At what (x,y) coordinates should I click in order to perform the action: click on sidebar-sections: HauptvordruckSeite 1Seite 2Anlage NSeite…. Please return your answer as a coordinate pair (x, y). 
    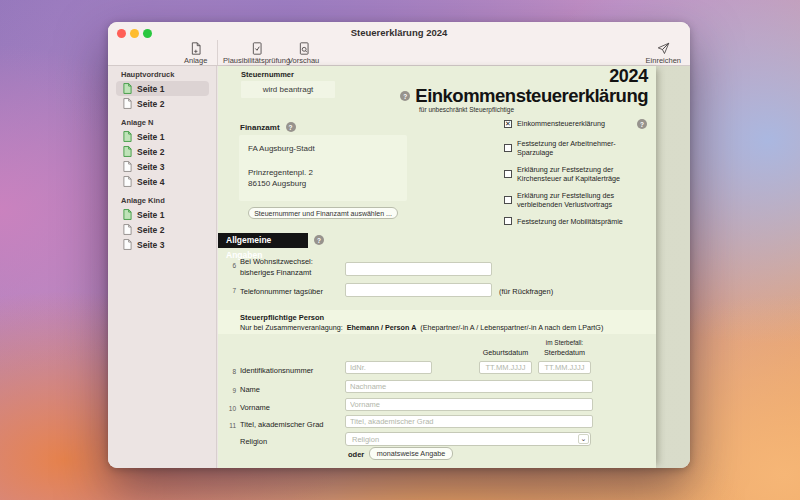
    Looking at the image, I should click on (162, 160).